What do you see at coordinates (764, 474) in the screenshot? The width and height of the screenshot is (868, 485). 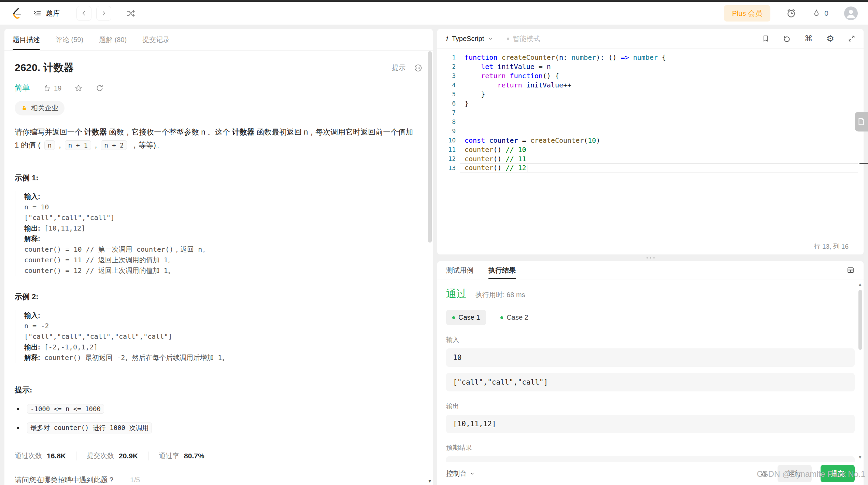 I see `debug-bug-icon` at bounding box center [764, 474].